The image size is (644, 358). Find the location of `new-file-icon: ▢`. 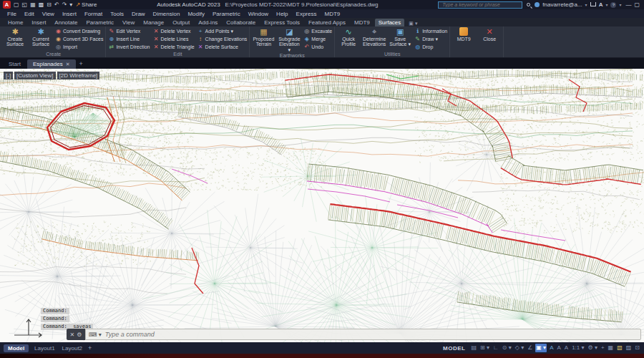

new-file-icon: ▢ is located at coordinates (16, 4).